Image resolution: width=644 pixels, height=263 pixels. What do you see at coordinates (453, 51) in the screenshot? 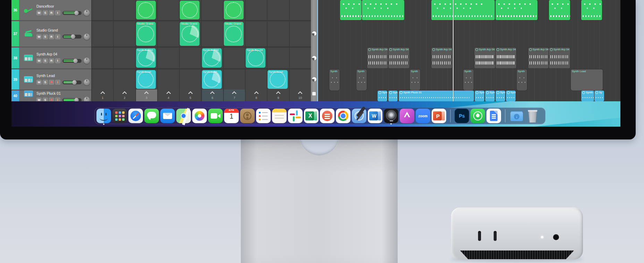
I see `playhead` at bounding box center [453, 51].